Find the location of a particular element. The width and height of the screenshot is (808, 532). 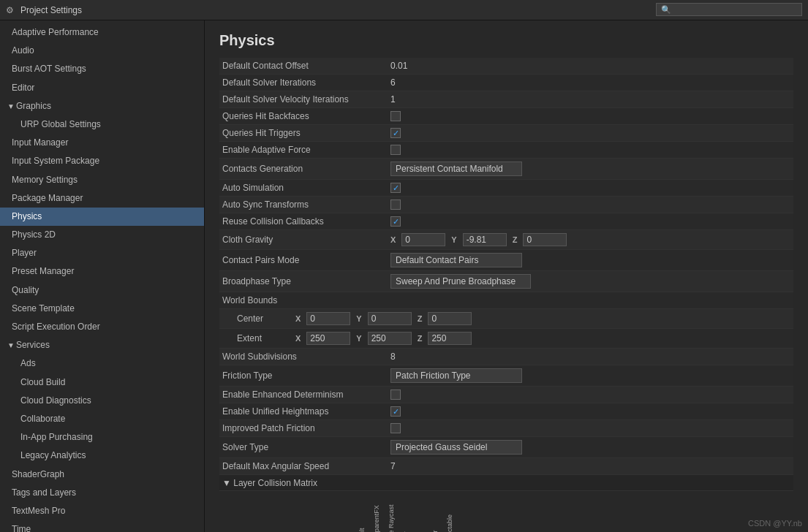

dropdown: Projected Gauss Seidel is located at coordinates (456, 447).